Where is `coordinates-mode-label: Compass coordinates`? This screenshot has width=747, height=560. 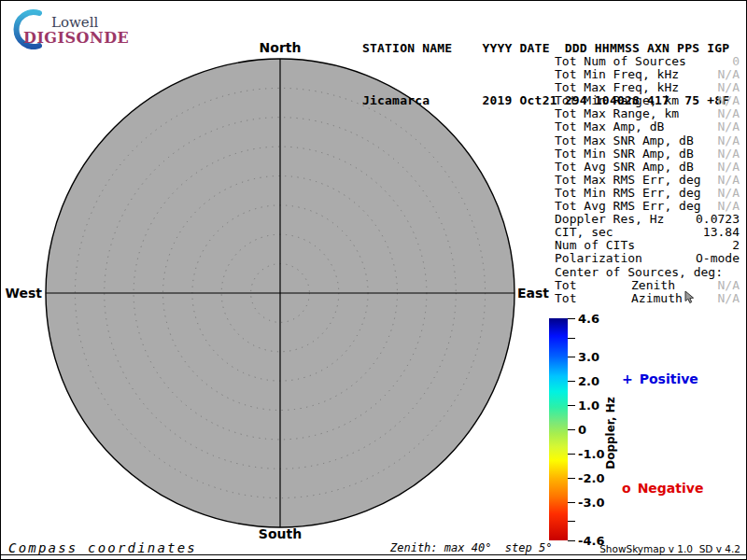
coordinates-mode-label: Compass coordinates is located at coordinates (103, 548).